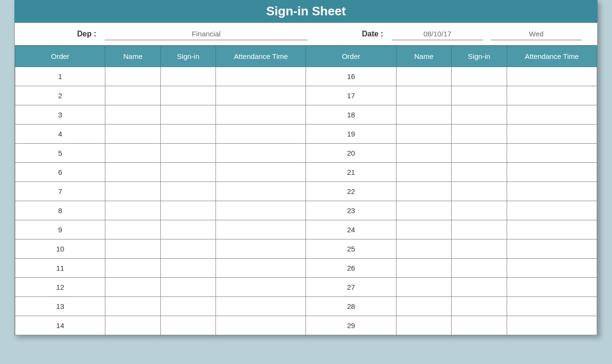 The height and width of the screenshot is (364, 612). Describe the element at coordinates (60, 230) in the screenshot. I see `order-cell: 9` at that location.